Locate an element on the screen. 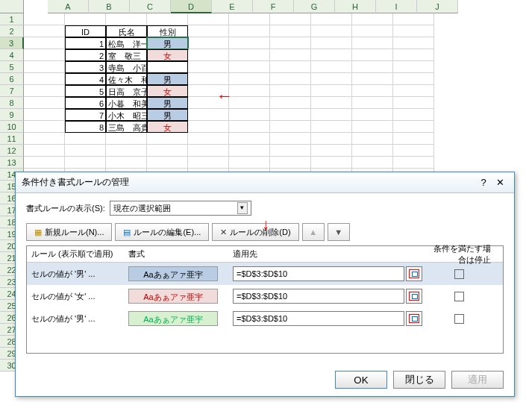 Image resolution: width=526 pixels, height=420 pixels. cell-E10 is located at coordinates (209, 127).